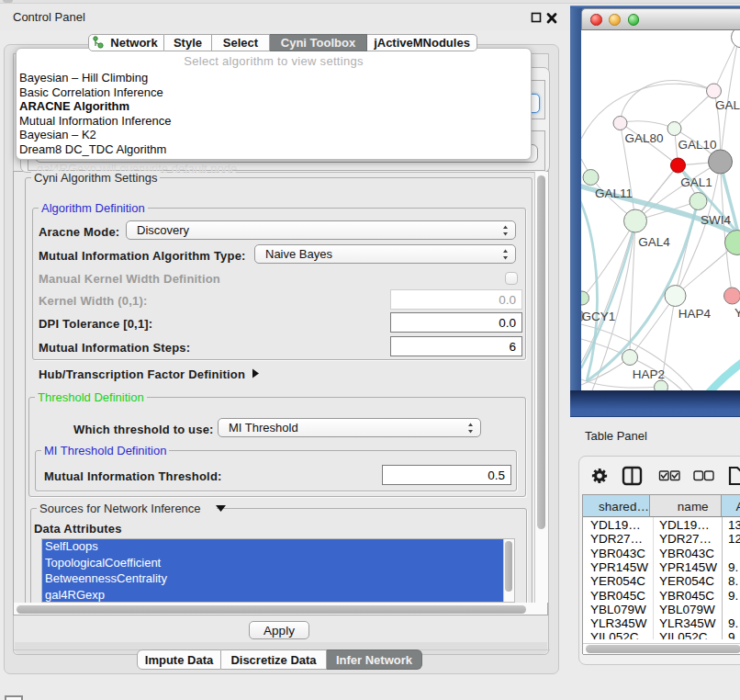 The width and height of the screenshot is (740, 700). What do you see at coordinates (599, 316) in the screenshot?
I see `svg-text: GCY1` at bounding box center [599, 316].